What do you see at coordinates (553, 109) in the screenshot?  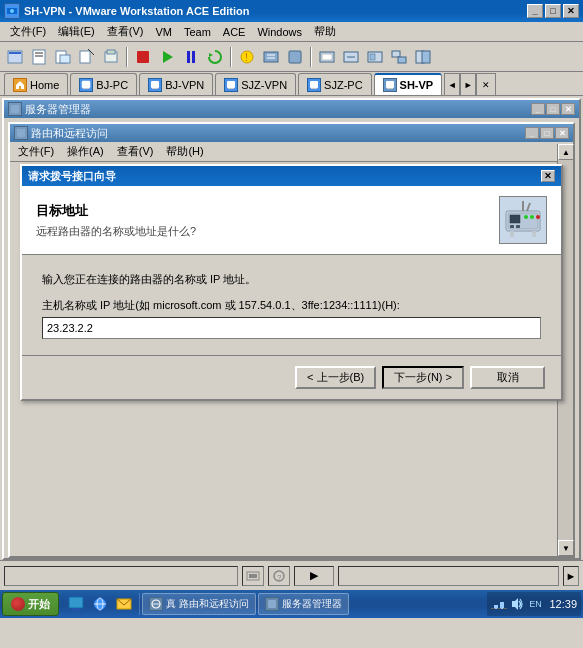 I see `sm-maximize-btn: □` at bounding box center [553, 109].